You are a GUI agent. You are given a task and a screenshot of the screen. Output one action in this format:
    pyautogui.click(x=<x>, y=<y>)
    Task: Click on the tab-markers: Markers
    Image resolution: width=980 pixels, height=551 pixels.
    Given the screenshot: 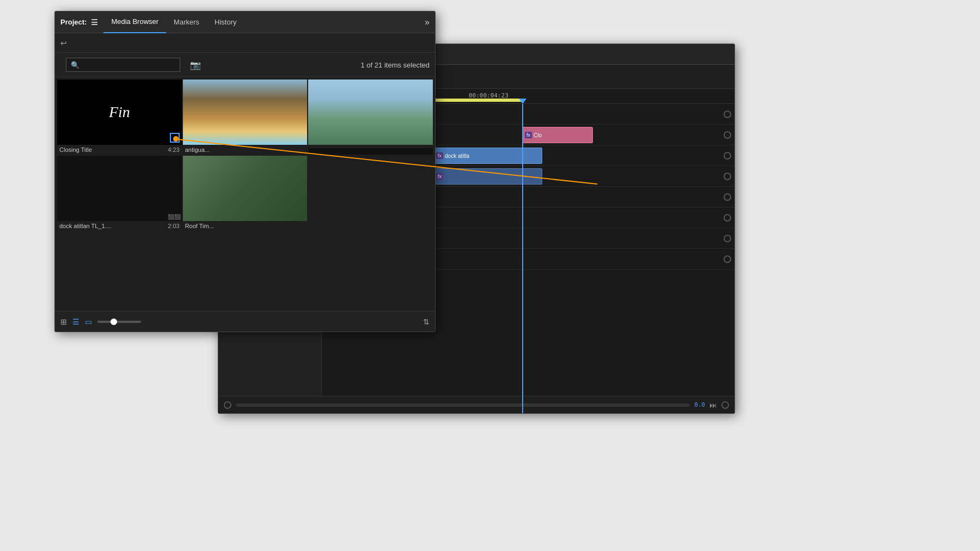 What is the action you would take?
    pyautogui.click(x=186, y=22)
    